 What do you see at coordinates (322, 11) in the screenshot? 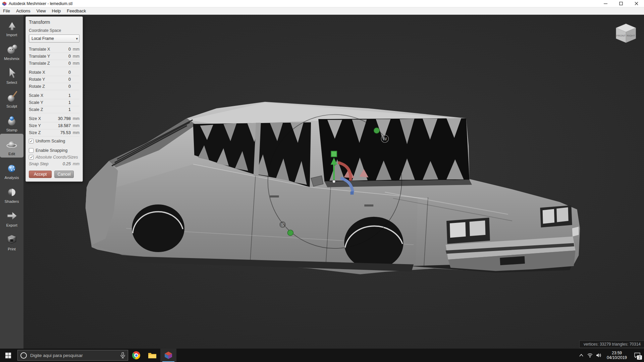
I see `menu-bar: File Actions View Help Feedback` at bounding box center [322, 11].